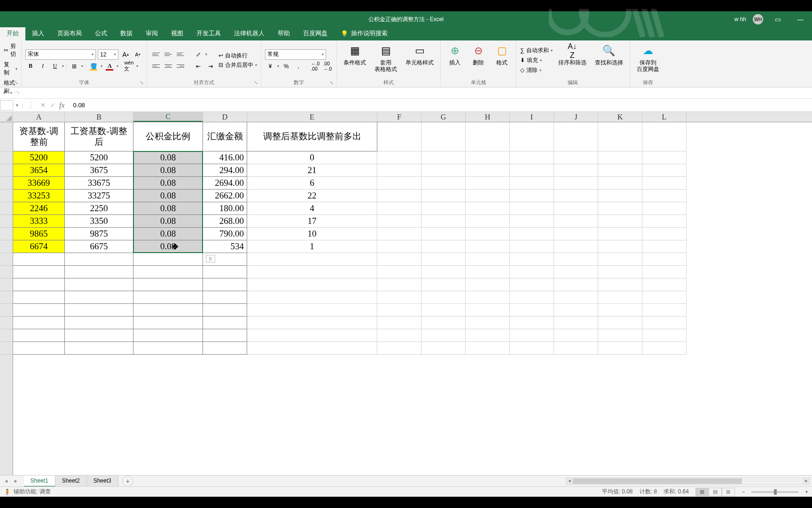 The height and width of the screenshot is (508, 812). Describe the element at coordinates (502, 60) in the screenshot. I see `format-cells-button: ▢格式` at that location.